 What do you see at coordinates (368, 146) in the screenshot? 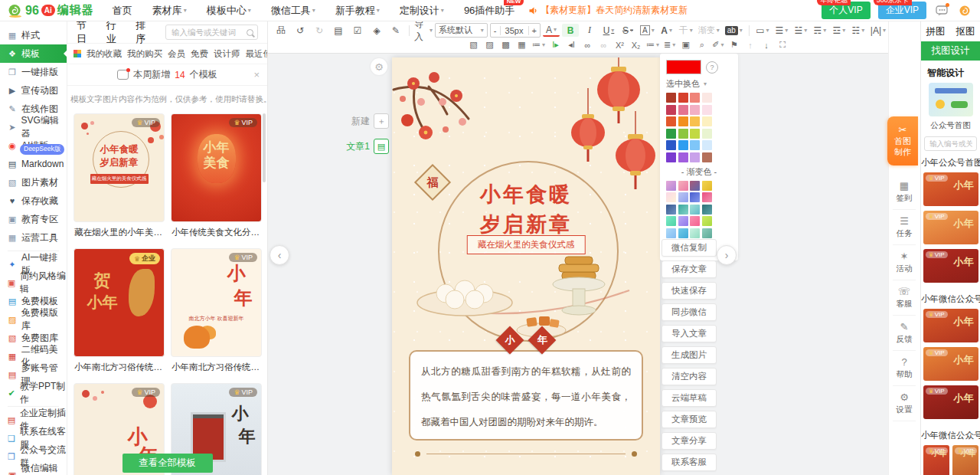
I see `article-tab-1: 文章1▤` at bounding box center [368, 146].